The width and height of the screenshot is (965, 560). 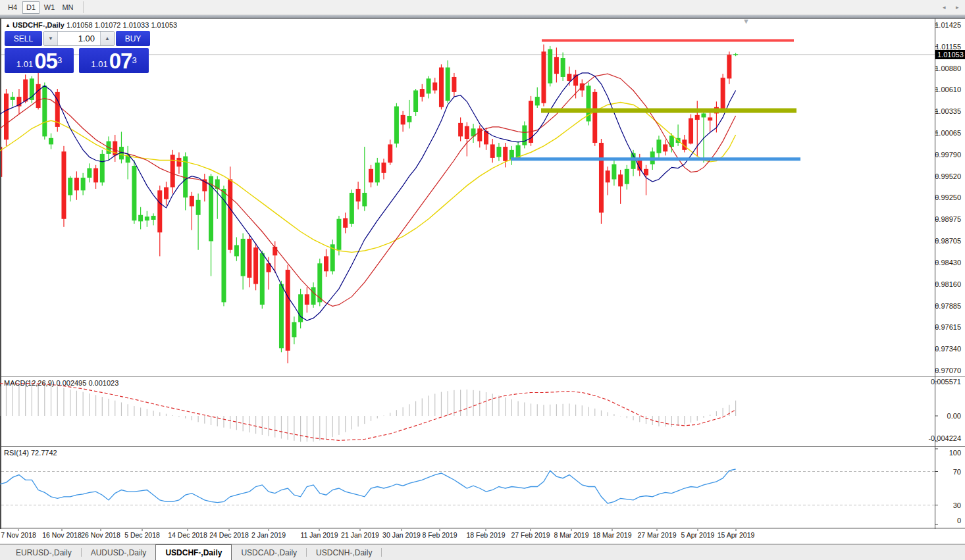 I want to click on time-axis-label: 11 Jan 2019, so click(x=319, y=535).